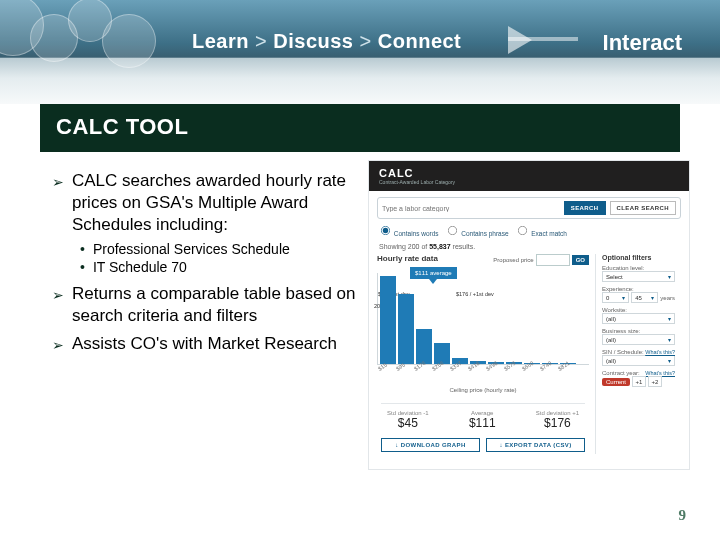 The height and width of the screenshot is (540, 720). I want to click on education-select: Select▾, so click(638, 276).